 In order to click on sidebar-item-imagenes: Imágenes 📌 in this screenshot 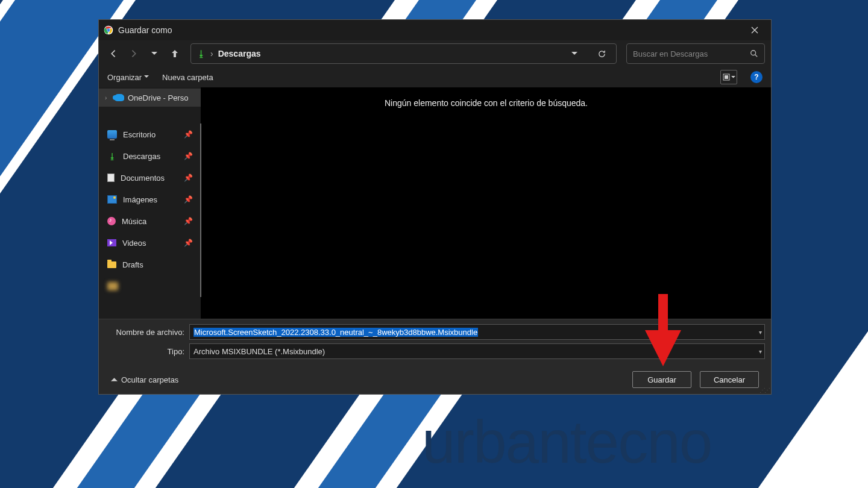, I will do `click(149, 199)`.